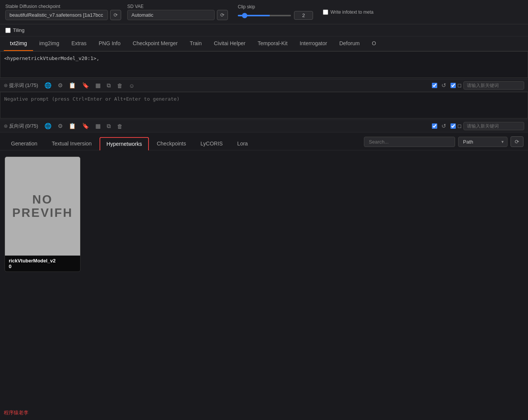 This screenshot has width=528, height=420. I want to click on clip-skip-value: 2, so click(304, 15).